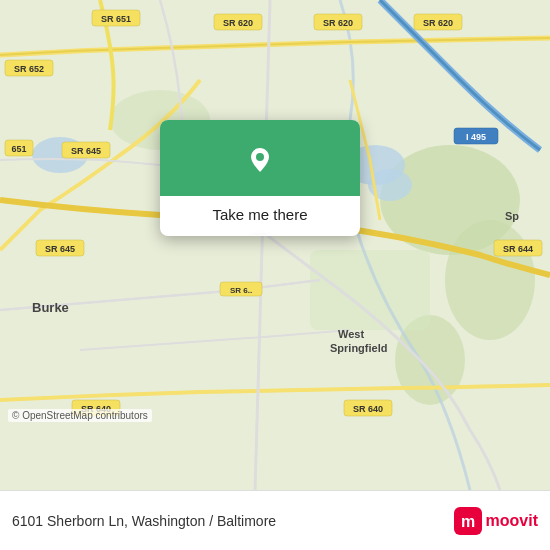  What do you see at coordinates (358, 348) in the screenshot?
I see `svg-text: Springfield` at bounding box center [358, 348].